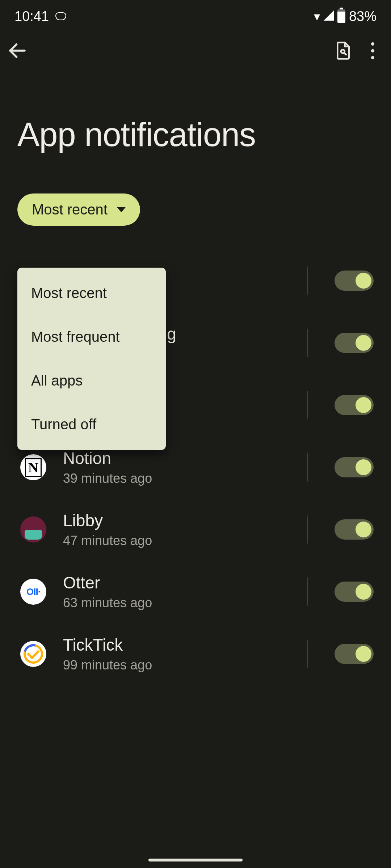 Image resolution: width=391 pixels, height=868 pixels. Describe the element at coordinates (177, 458) in the screenshot. I see `app-name-label: Notion` at that location.